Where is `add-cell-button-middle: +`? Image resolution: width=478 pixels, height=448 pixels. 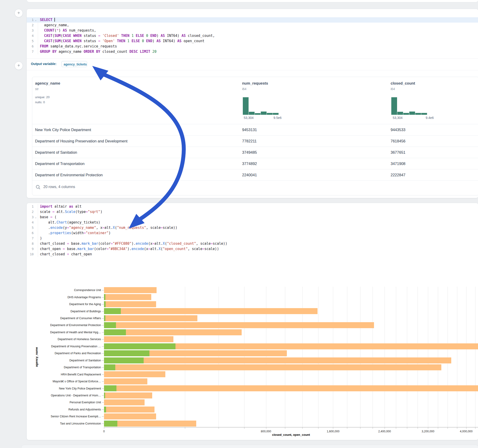 add-cell-button-middle: + is located at coordinates (19, 66).